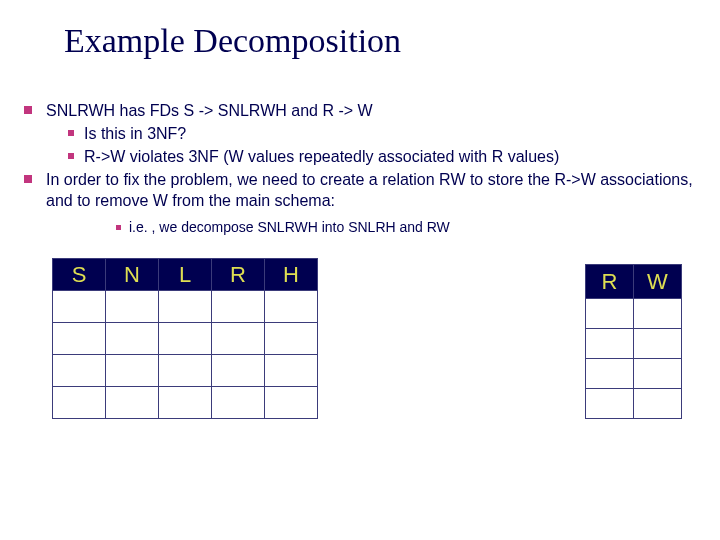 Image resolution: width=720 pixels, height=540 pixels. I want to click on col-header: W, so click(658, 282).